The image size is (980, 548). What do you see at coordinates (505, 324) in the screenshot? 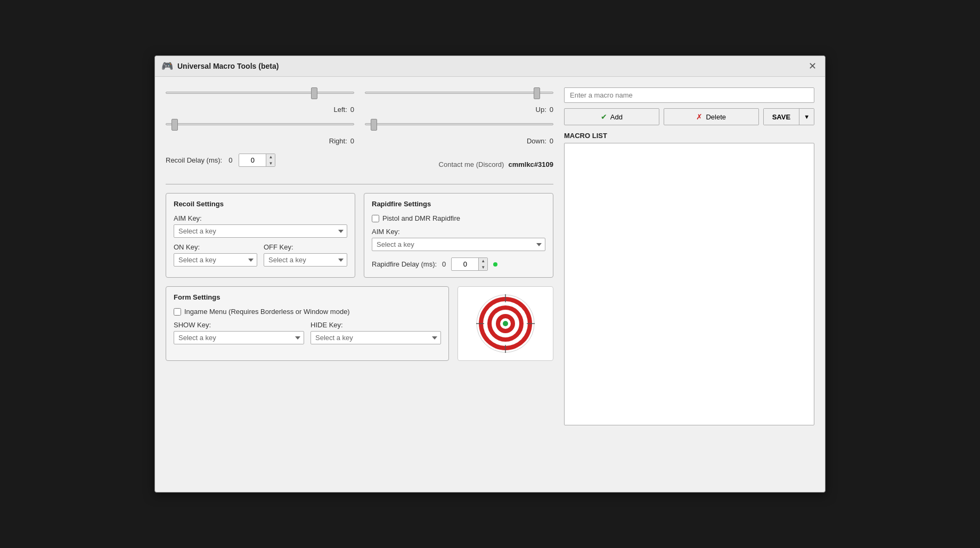
I see `target-image` at bounding box center [505, 324].